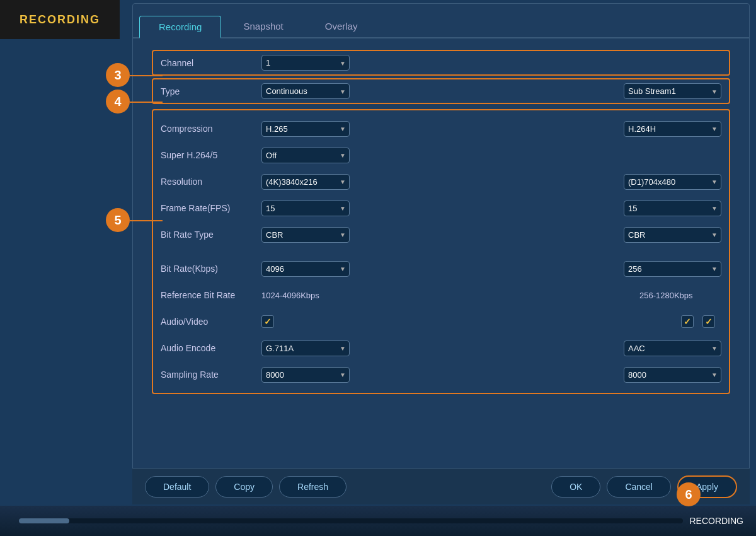 The width and height of the screenshot is (756, 536). What do you see at coordinates (118, 102) in the screenshot?
I see `badge-4: 4` at bounding box center [118, 102].